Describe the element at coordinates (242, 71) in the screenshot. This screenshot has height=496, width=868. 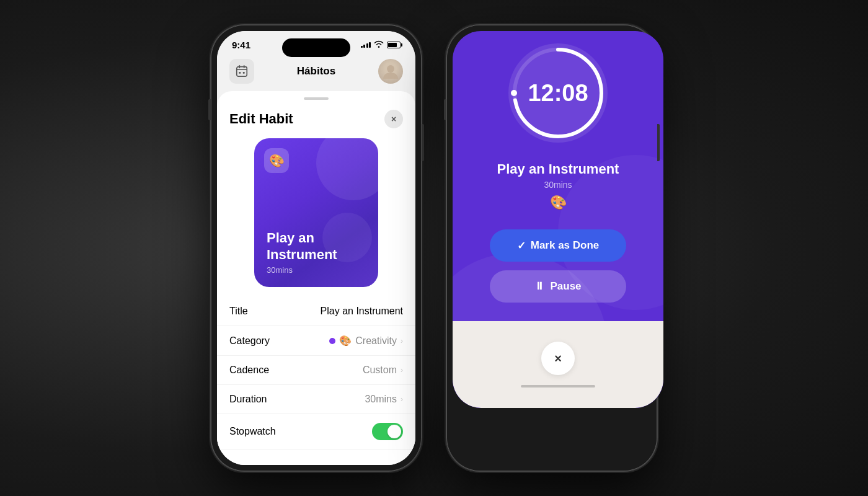
I see `calendar-icon` at that location.